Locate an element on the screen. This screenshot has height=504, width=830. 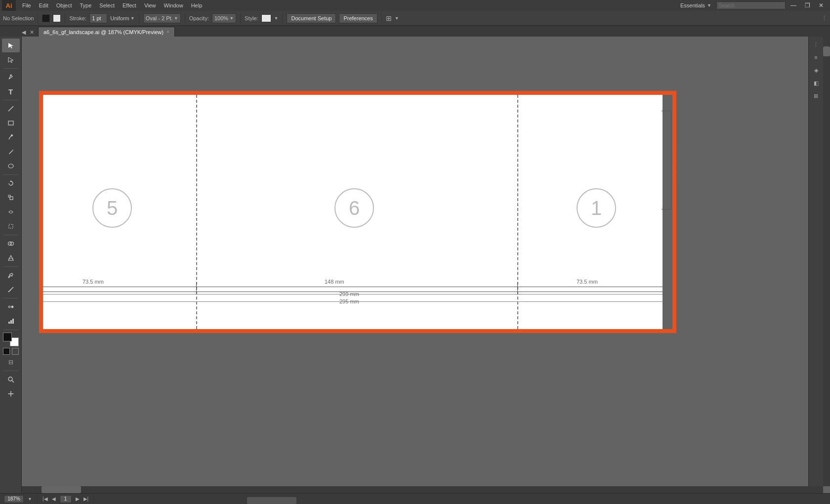
menu-edit: Edit is located at coordinates (43, 5).